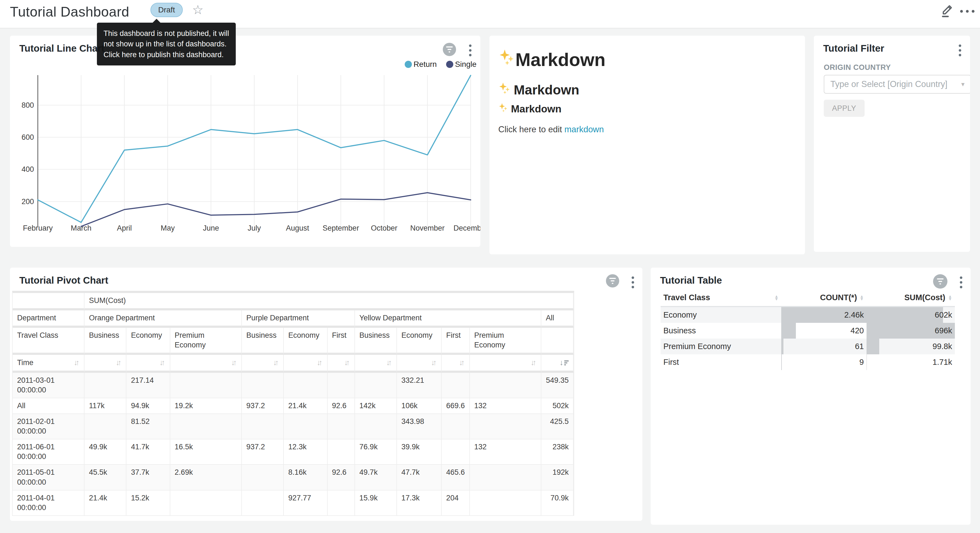 This screenshot has height=533, width=980. What do you see at coordinates (564, 362) in the screenshot?
I see `sort-desc-icon: ↓` at bounding box center [564, 362].